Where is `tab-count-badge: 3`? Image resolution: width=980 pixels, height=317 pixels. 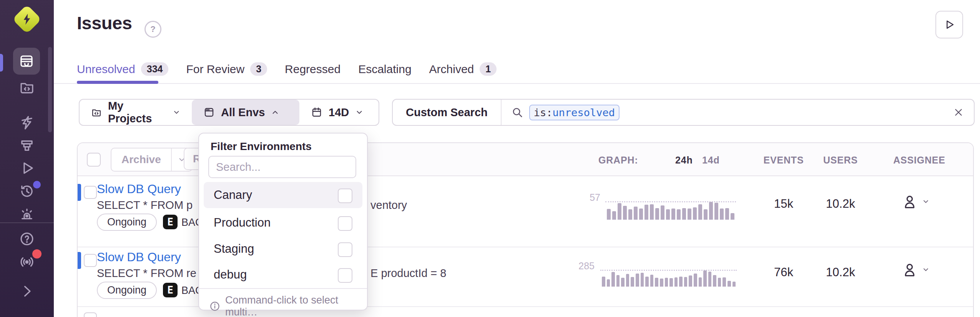
tab-count-badge: 3 is located at coordinates (259, 69).